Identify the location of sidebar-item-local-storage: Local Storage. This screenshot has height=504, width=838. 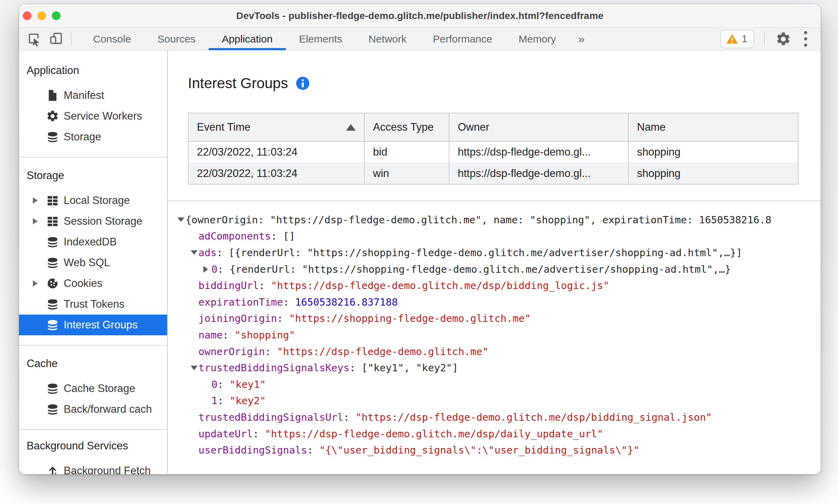
(93, 200).